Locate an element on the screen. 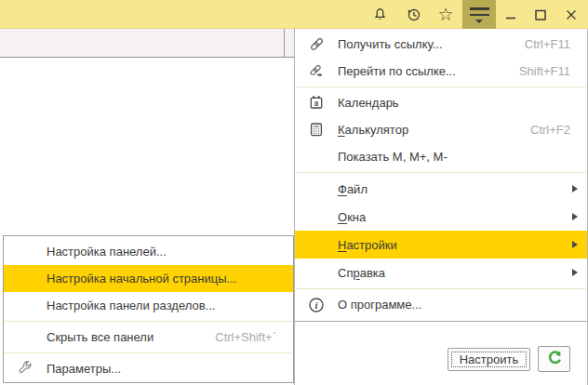  history-button is located at coordinates (413, 15).